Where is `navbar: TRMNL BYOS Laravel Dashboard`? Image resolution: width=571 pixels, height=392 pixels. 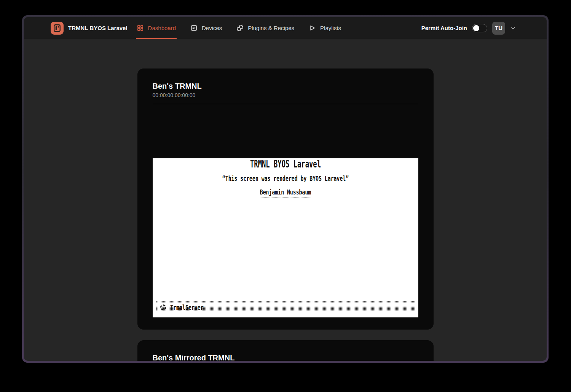 navbar: TRMNL BYOS Laravel Dashboard is located at coordinates (286, 28).